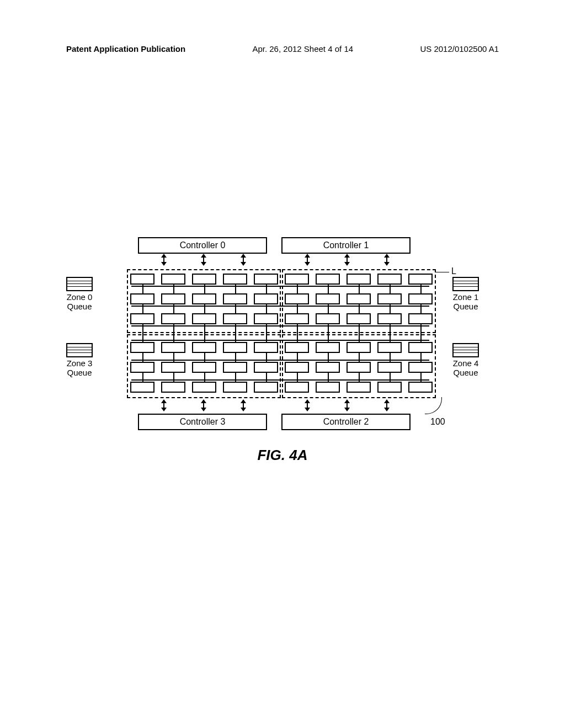 This screenshot has width=565, height=728. I want to click on zone4-queue: Zone 4 Queue, so click(466, 361).